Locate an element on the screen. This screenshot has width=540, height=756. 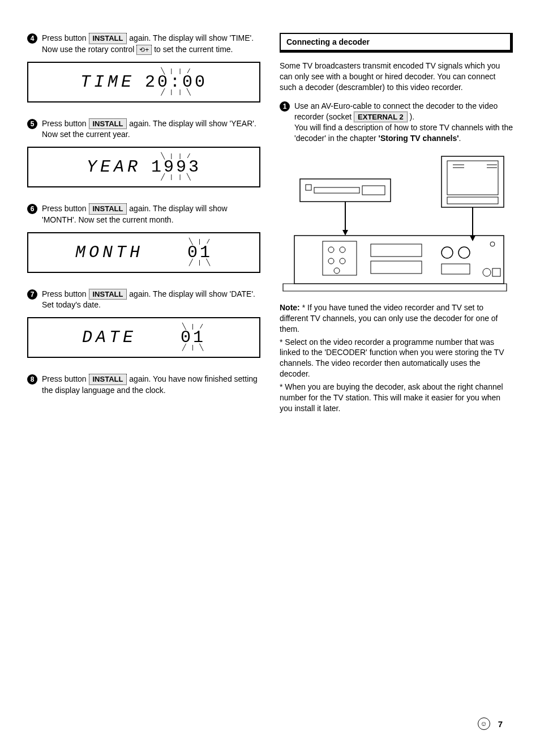
step-4: 4 Press button INSTALL again. The displa… is located at coordinates (144, 44).